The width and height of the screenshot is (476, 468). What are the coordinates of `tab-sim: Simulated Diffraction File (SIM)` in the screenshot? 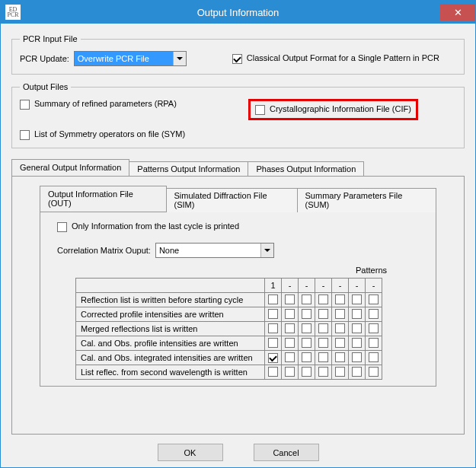 It's located at (232, 200).